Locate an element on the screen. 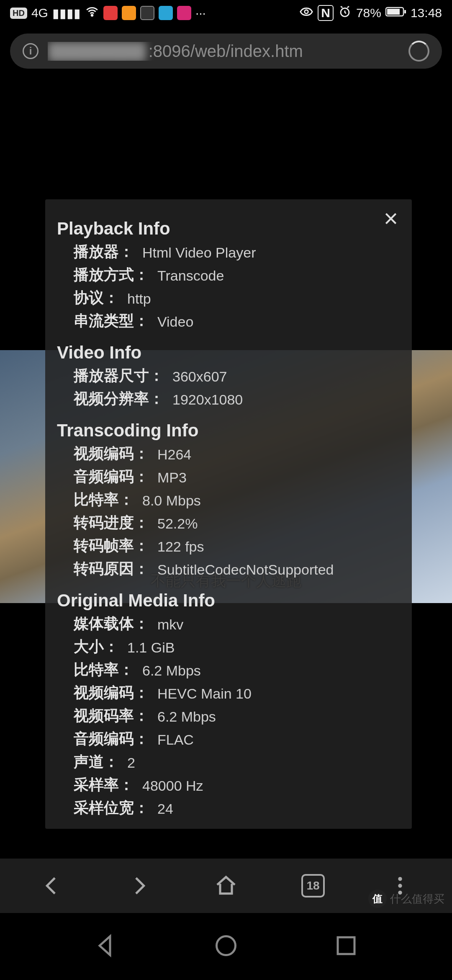 The height and width of the screenshot is (980, 452). label-orig-container: 媒体载体 is located at coordinates (104, 624).